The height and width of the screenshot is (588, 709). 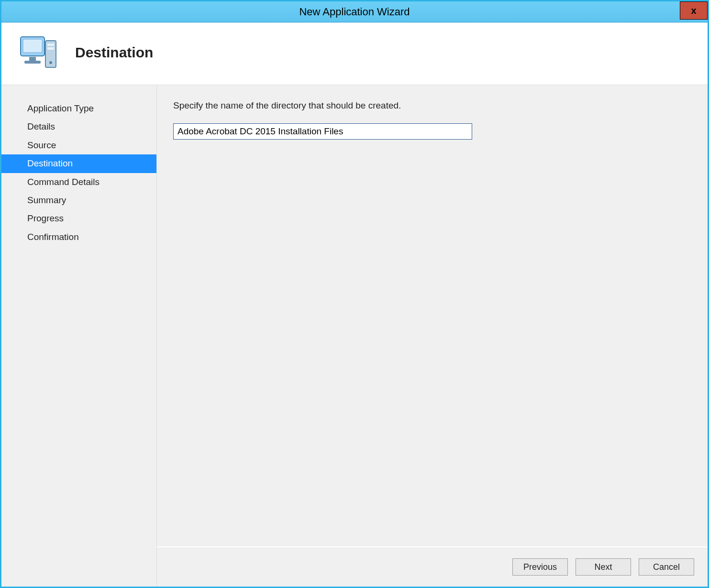 What do you see at coordinates (79, 127) in the screenshot?
I see `sidebar-item-details: Details` at bounding box center [79, 127].